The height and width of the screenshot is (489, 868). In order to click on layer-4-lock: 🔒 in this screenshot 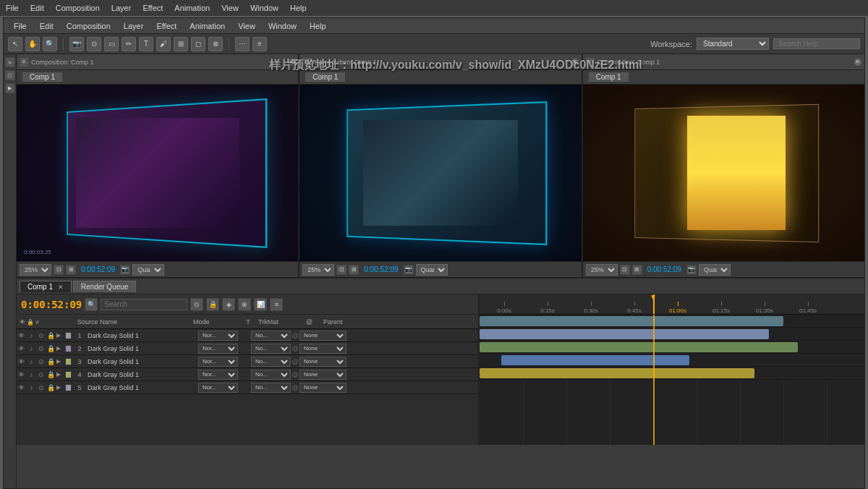, I will do `click(51, 375)`.